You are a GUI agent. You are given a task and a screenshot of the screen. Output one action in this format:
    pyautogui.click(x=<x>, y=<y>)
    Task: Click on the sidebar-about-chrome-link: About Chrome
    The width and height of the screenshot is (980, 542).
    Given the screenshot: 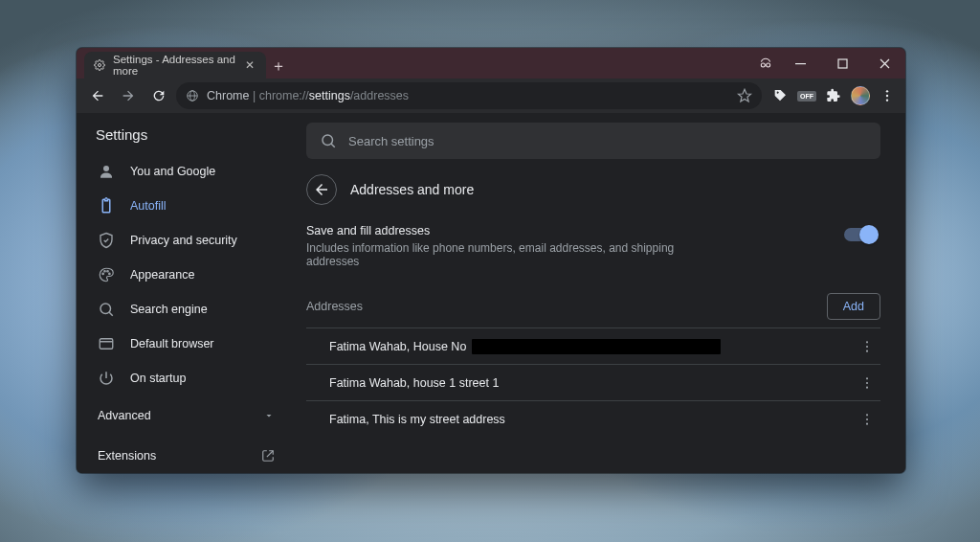 What is the action you would take?
    pyautogui.click(x=186, y=473)
    